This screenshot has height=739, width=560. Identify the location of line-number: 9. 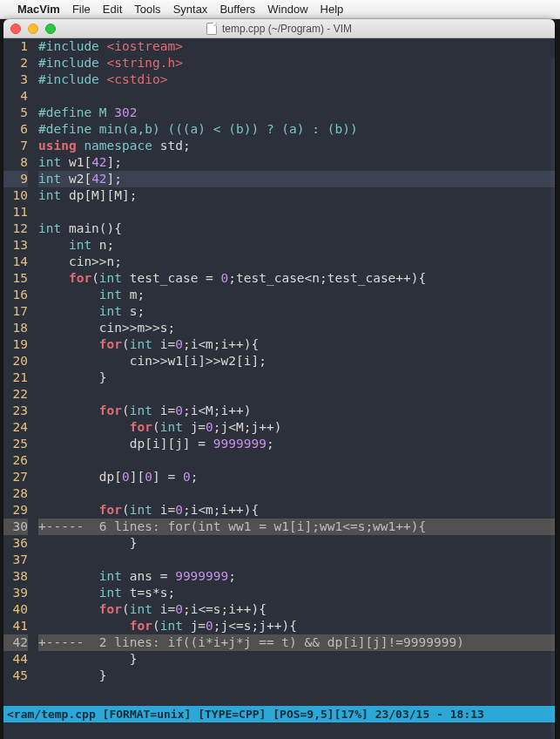
(16, 180).